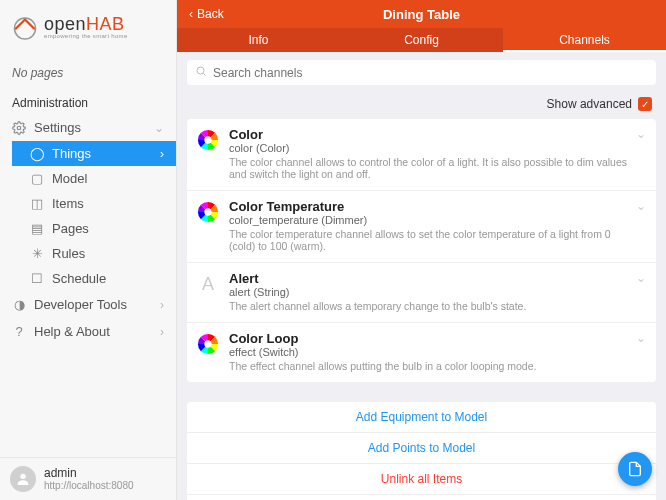  Describe the element at coordinates (68, 204) in the screenshot. I see `nav-items-label: Items` at that location.